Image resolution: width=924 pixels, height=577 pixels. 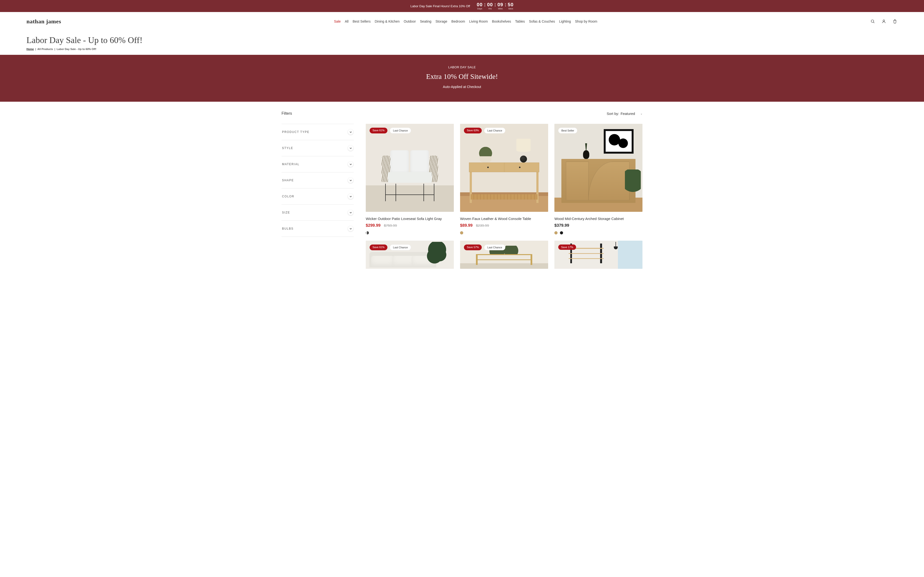 What do you see at coordinates (410, 219) in the screenshot?
I see `product-title: Wicker Outdoor Patio Loveseat Sofa Light…` at bounding box center [410, 219].